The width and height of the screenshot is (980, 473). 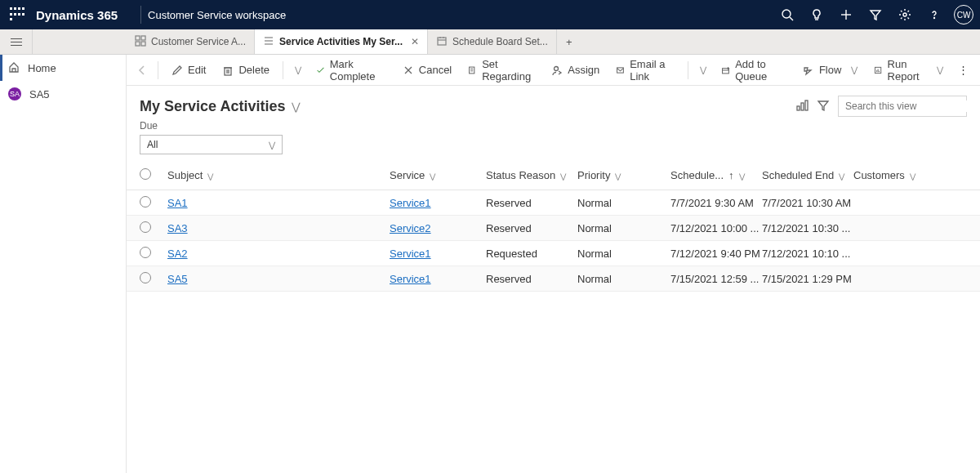 What do you see at coordinates (934, 15) in the screenshot?
I see `help-icon` at bounding box center [934, 15].